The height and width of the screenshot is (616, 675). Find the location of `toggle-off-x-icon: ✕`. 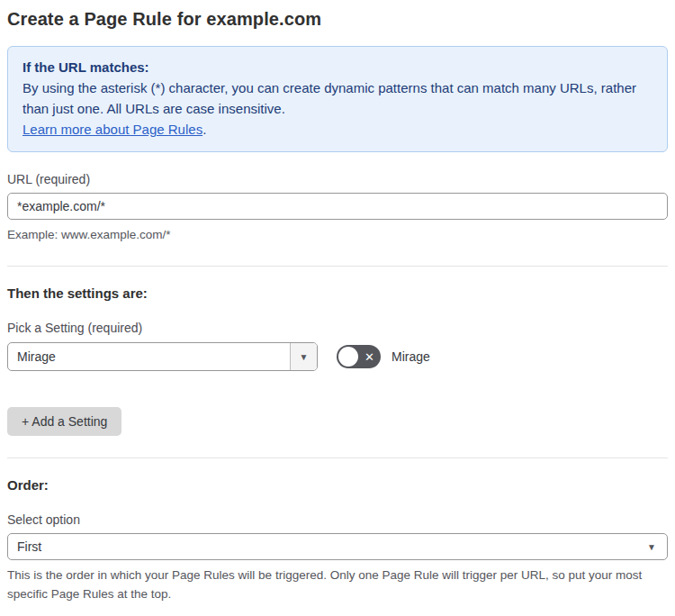

toggle-off-x-icon: ✕ is located at coordinates (369, 357).